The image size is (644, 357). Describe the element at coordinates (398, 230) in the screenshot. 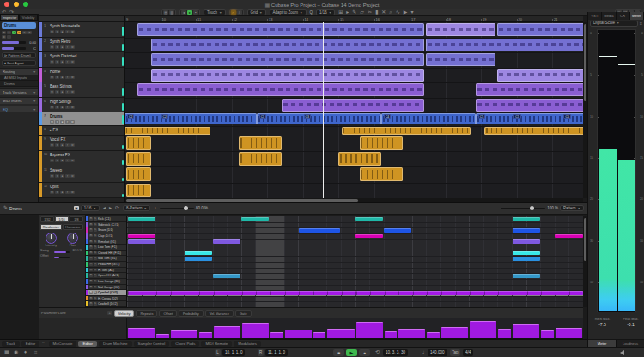

I see `step-note-snare-d1-` at that location.